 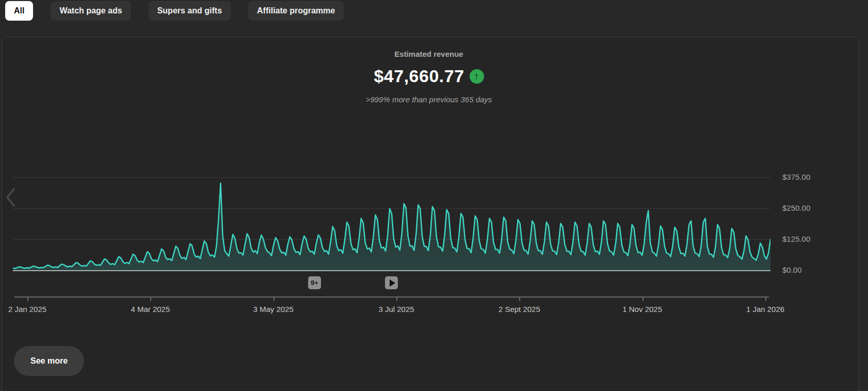 I want to click on y-axis-label: $125.00, so click(x=813, y=239).